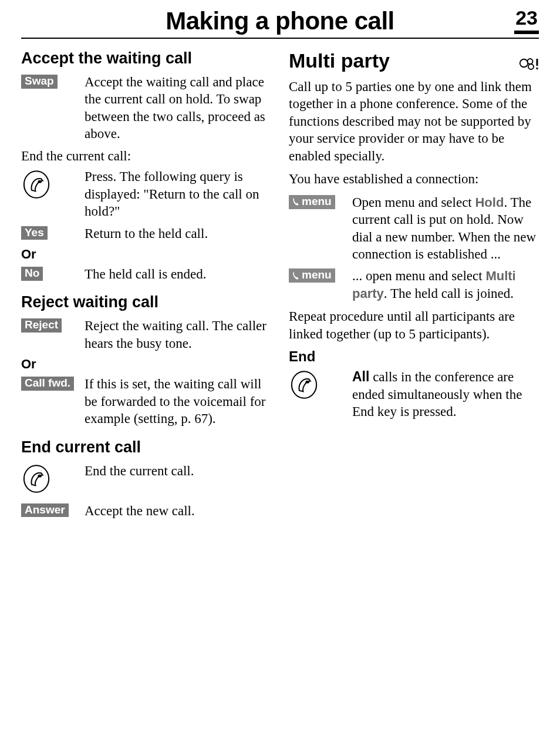 This screenshot has width=560, height=742. I want to click on yes-description: Return to the held call., so click(178, 234).